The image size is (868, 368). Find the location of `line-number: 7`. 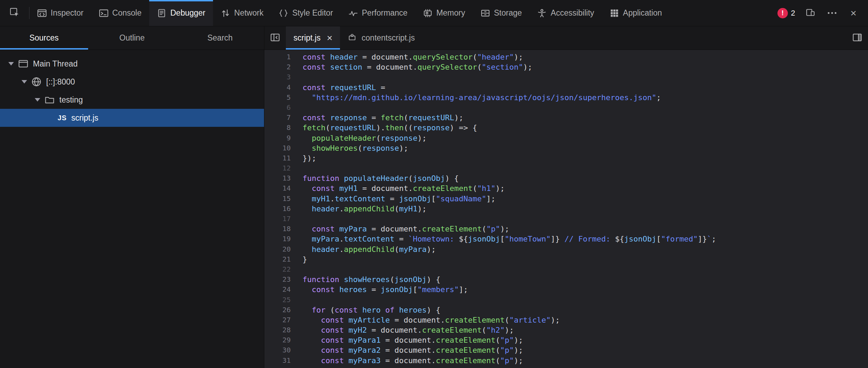

line-number: 7 is located at coordinates (278, 118).